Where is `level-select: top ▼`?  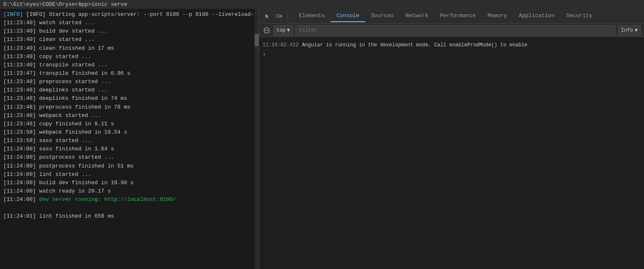 level-select: top ▼ is located at coordinates (283, 30).